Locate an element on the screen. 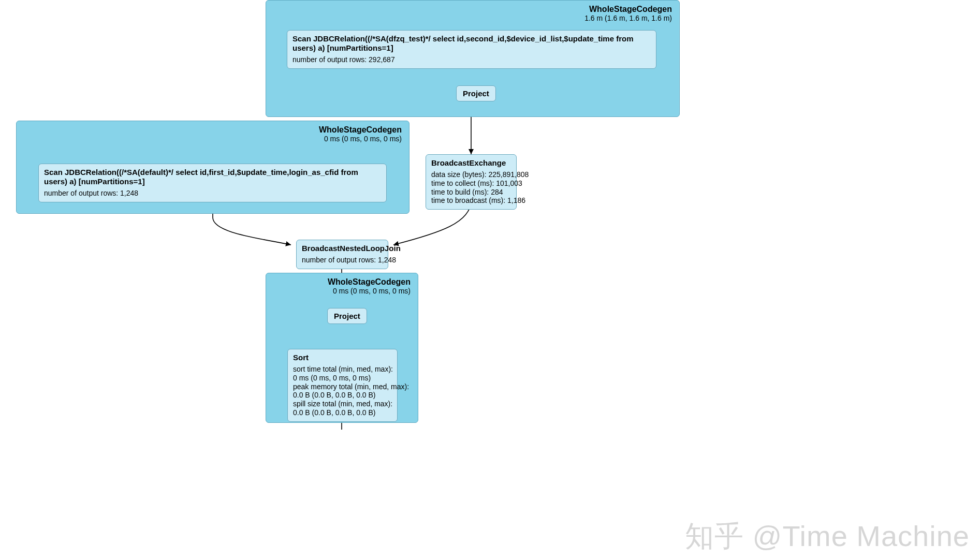 The height and width of the screenshot is (559, 980). node-project-top-label: Project is located at coordinates (476, 93).